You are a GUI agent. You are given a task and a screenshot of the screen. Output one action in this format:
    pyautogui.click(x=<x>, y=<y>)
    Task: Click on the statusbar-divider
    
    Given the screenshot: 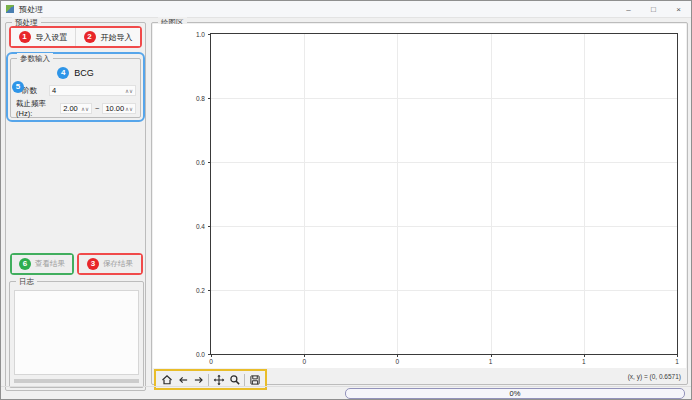 What is the action you would take?
    pyautogui.click(x=346, y=386)
    